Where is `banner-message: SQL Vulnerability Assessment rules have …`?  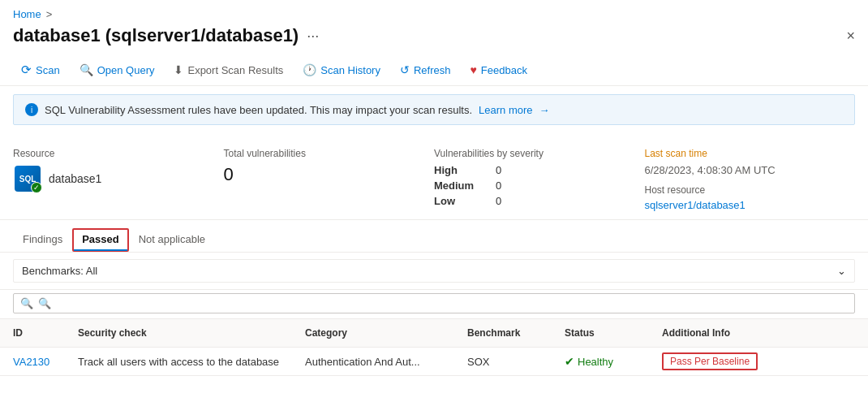
banner-message: SQL Vulnerability Assessment rules have … is located at coordinates (258, 110).